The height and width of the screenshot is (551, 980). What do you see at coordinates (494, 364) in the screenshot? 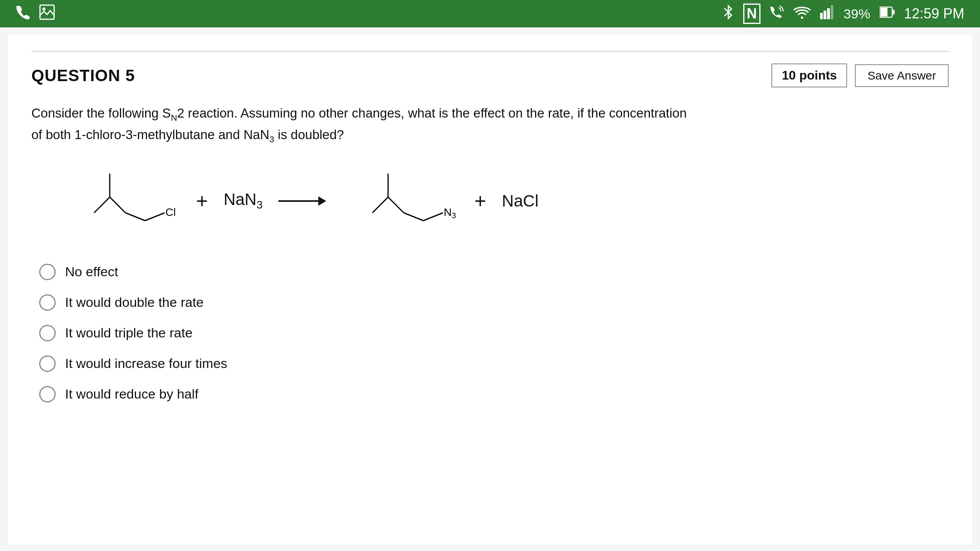
I see `option-four-times: It would increase four times` at bounding box center [494, 364].